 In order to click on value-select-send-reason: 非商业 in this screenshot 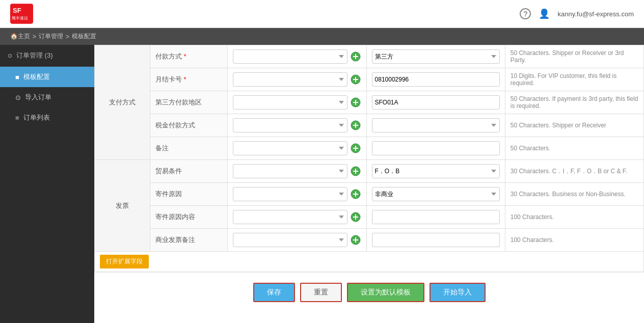, I will do `click(436, 194)`.